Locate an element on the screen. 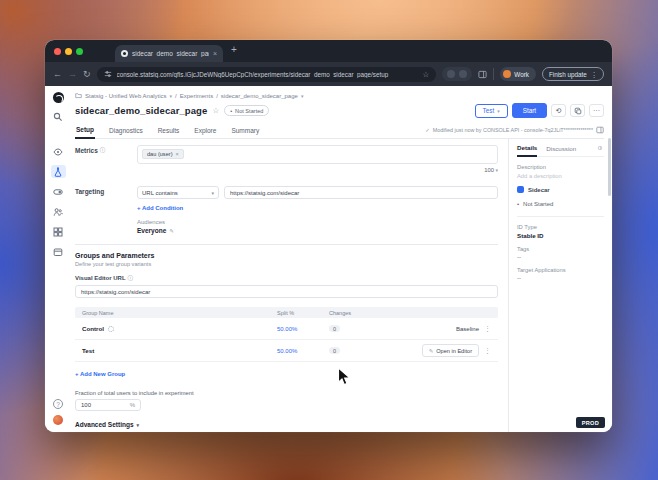  tab-results: Results is located at coordinates (169, 131).